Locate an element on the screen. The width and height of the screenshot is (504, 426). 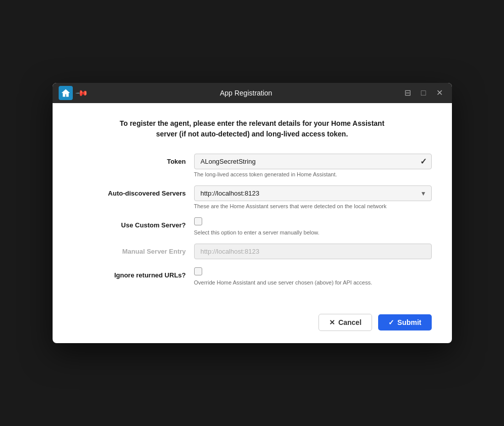
ignore-urls-hint: Override Home Assistant and use server c… is located at coordinates (313, 282).